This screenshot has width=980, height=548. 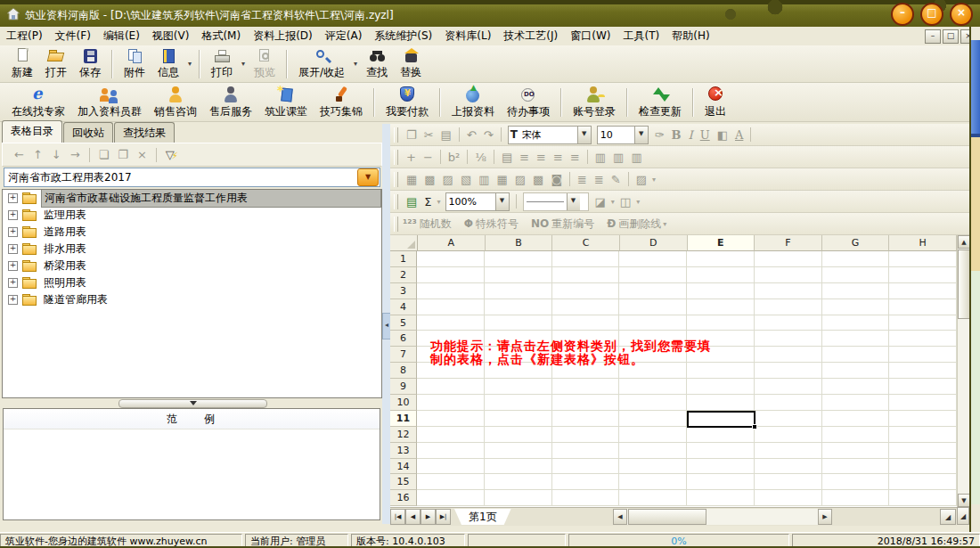 What do you see at coordinates (653, 435) in the screenshot?
I see `grid-cell-D12` at bounding box center [653, 435].